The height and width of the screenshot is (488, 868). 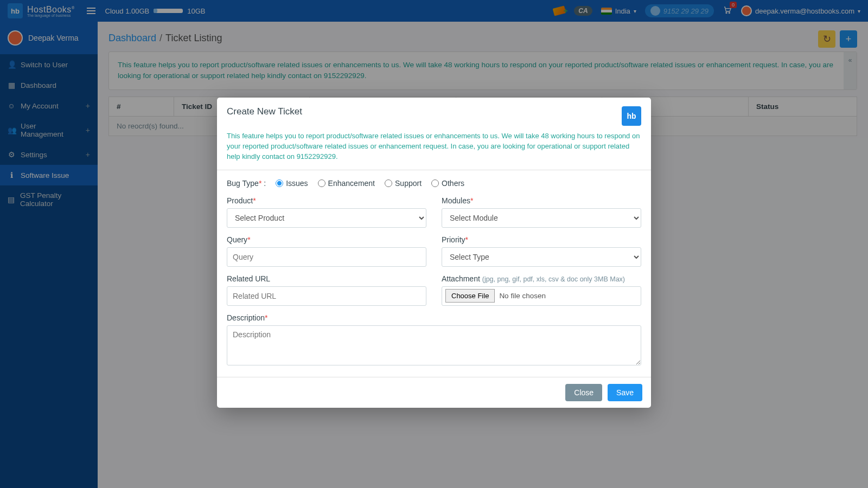 What do you see at coordinates (327, 201) in the screenshot?
I see `product-label: Product*` at bounding box center [327, 201].